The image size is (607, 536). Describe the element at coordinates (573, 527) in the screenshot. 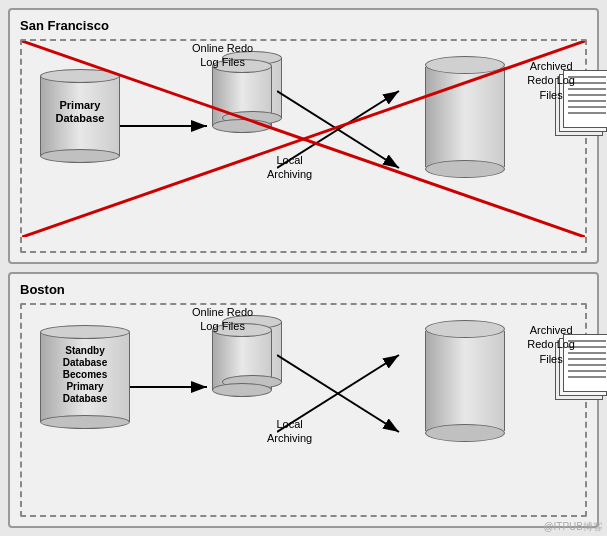

I see `watermark: @ITPUB博客` at that location.